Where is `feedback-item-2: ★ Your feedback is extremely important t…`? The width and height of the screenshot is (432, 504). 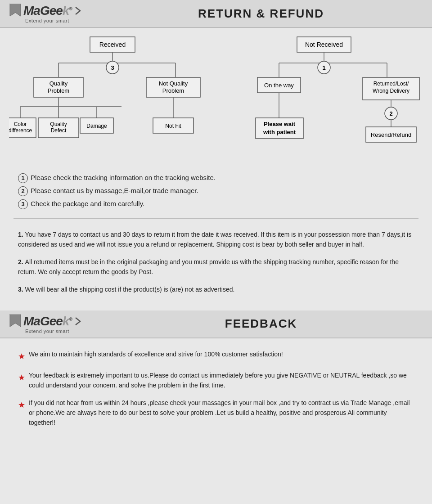
feedback-item-2: ★ Your feedback is extremely important t… is located at coordinates (216, 381).